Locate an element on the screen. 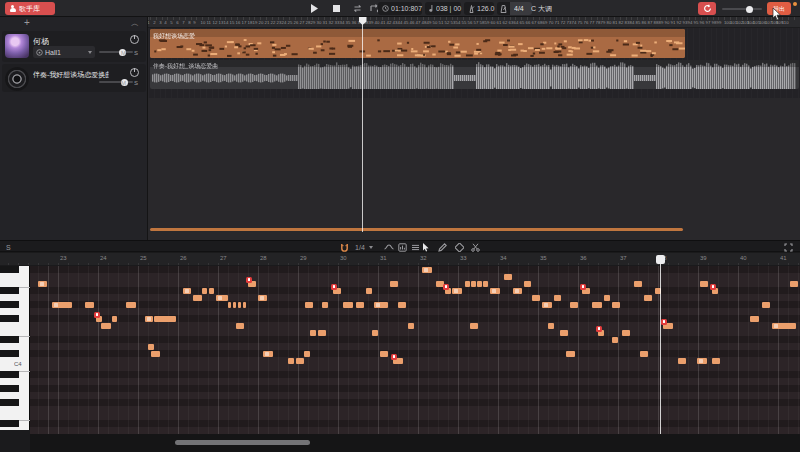  add-track-button: + is located at coordinates (27, 22).